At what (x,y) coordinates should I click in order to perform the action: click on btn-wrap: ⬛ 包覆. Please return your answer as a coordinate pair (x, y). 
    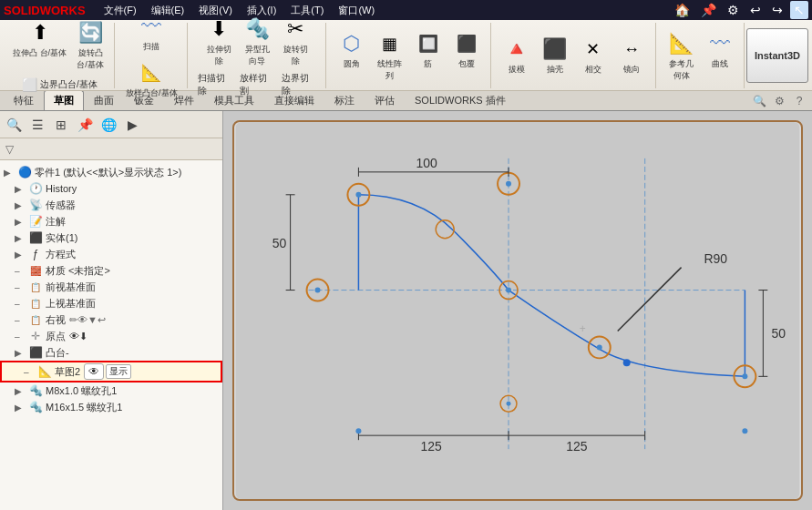
    Looking at the image, I should click on (467, 56).